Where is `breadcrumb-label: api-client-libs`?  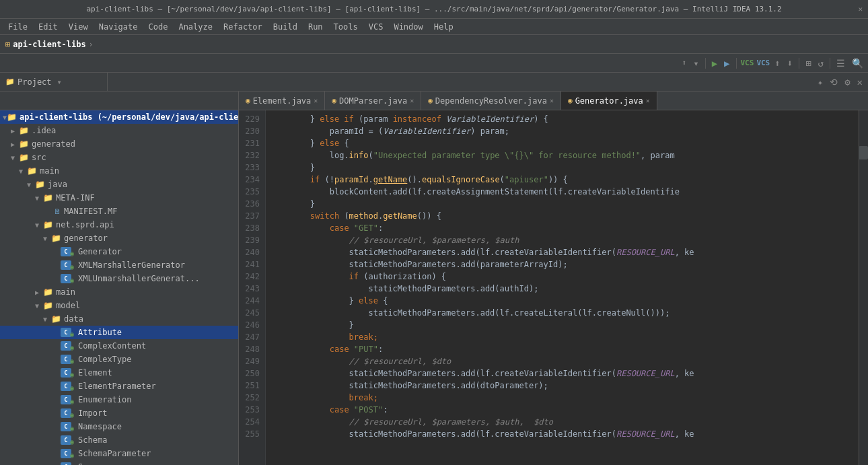 breadcrumb-label: api-client-libs is located at coordinates (49, 44).